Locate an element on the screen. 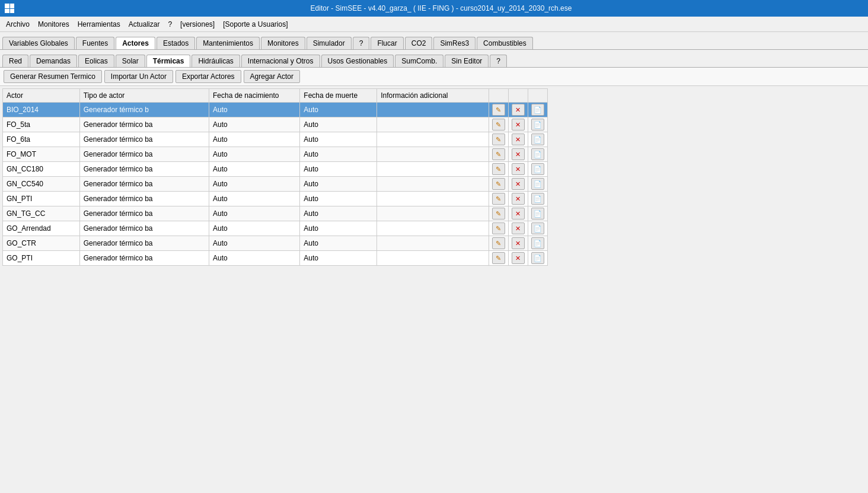 Image resolution: width=868 pixels, height=493 pixels. menu-archivo: Archivo is located at coordinates (18, 24).